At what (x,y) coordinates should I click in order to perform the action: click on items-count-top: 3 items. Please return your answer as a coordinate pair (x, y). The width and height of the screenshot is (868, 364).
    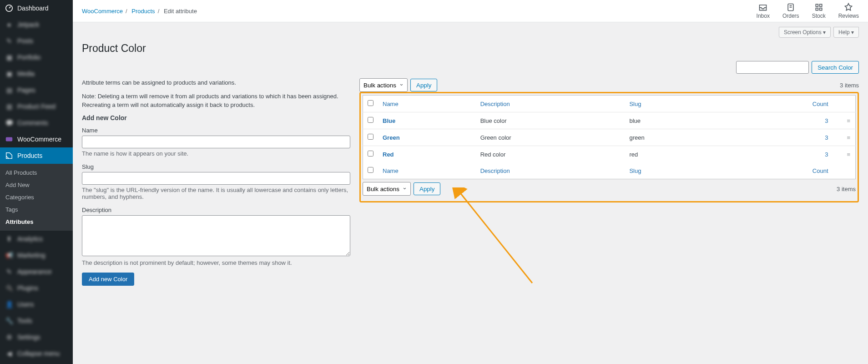
    Looking at the image, I should click on (849, 86).